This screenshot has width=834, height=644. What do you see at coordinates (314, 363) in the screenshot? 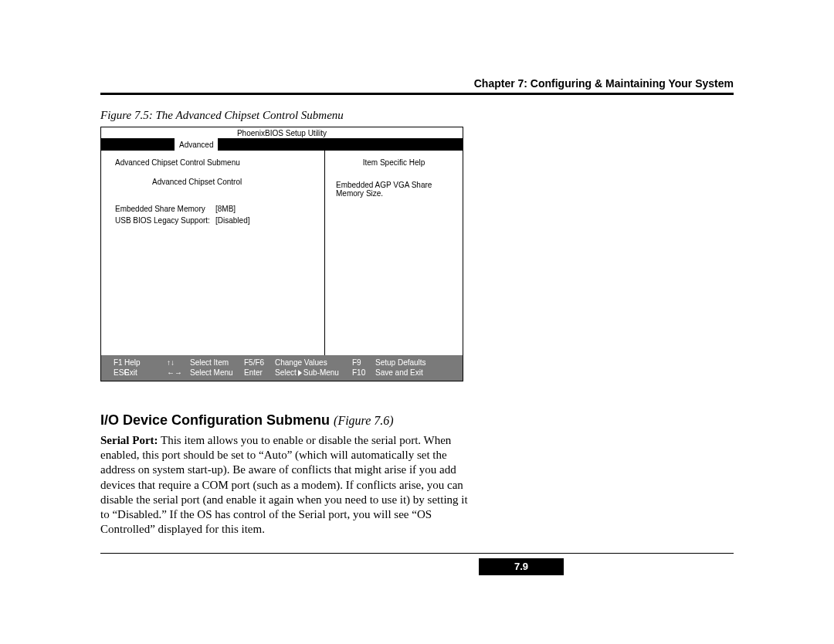
I see `bios-label-change-values: Change Values` at bounding box center [314, 363].